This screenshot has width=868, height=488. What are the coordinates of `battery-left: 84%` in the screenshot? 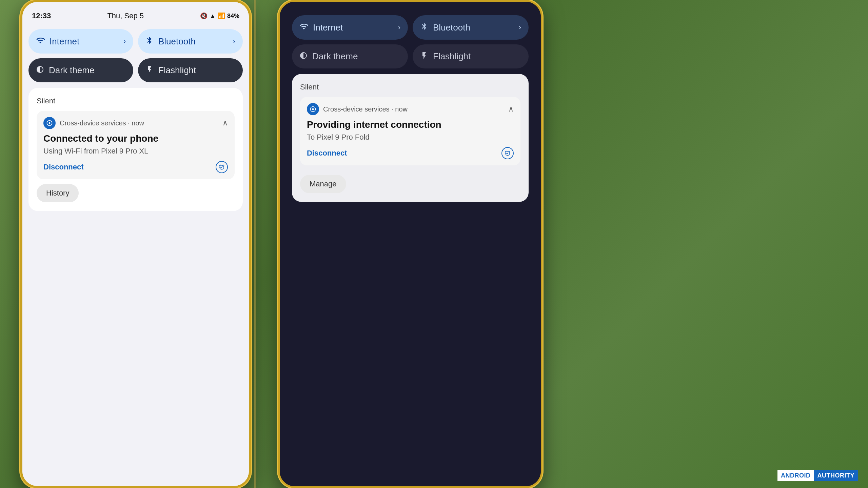 It's located at (233, 16).